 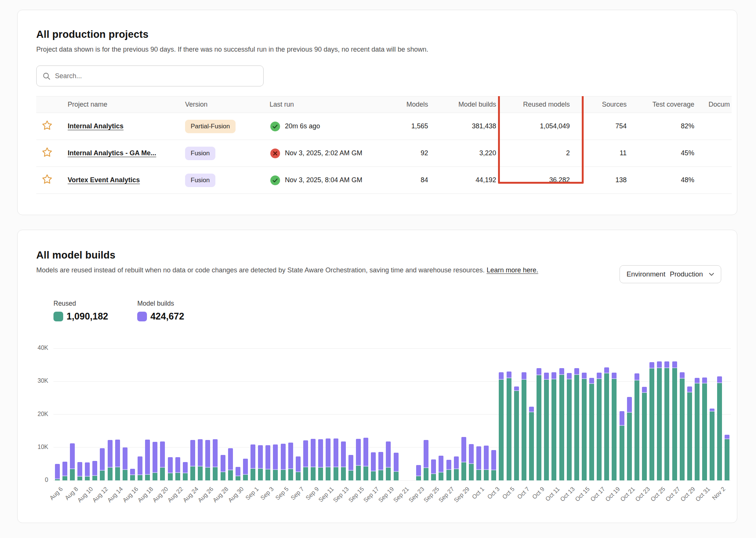 I want to click on learn-more-link: Learn more here., so click(x=512, y=270).